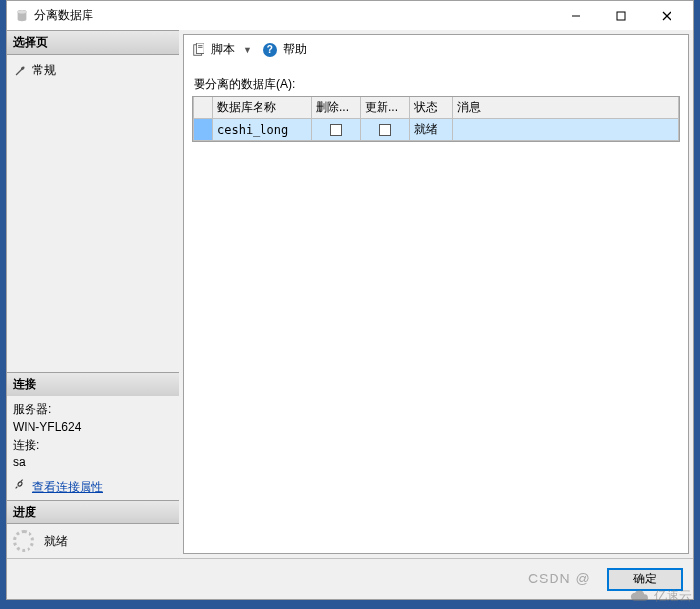 This screenshot has height=609, width=700. What do you see at coordinates (92, 384) in the screenshot?
I see `connection-header: 连接` at bounding box center [92, 384].